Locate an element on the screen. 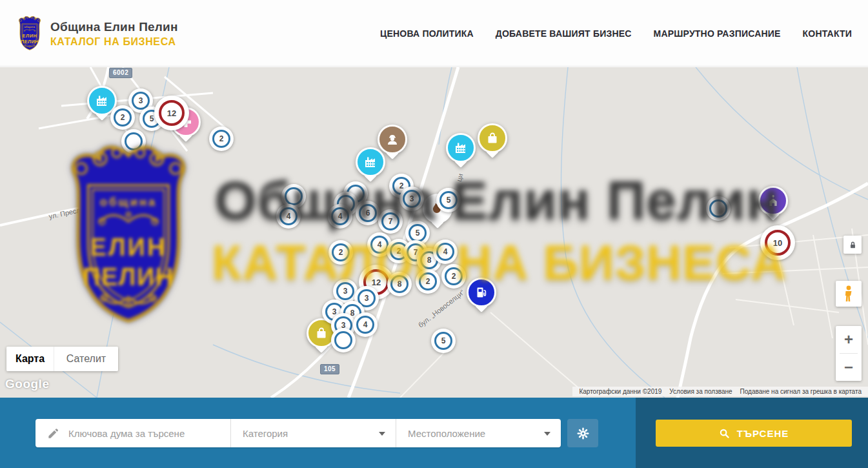 This screenshot has width=868, height=468. map-data-copyright: Картографски данни ©2019 is located at coordinates (620, 391).